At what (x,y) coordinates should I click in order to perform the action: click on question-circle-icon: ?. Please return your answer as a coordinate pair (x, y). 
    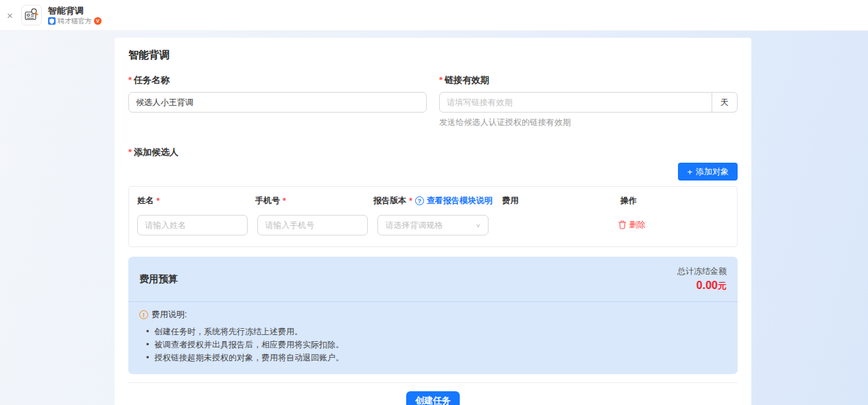
    Looking at the image, I should click on (420, 200).